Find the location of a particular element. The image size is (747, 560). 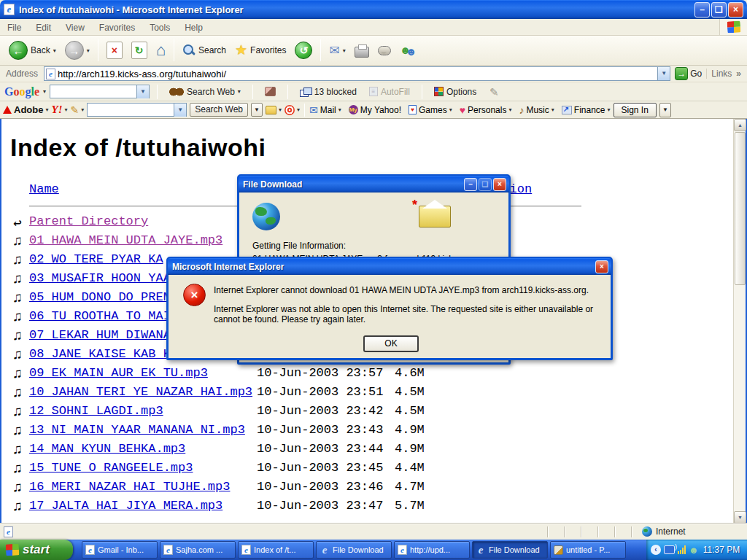

taskbar-task: ehttp://upd... is located at coordinates (432, 550).